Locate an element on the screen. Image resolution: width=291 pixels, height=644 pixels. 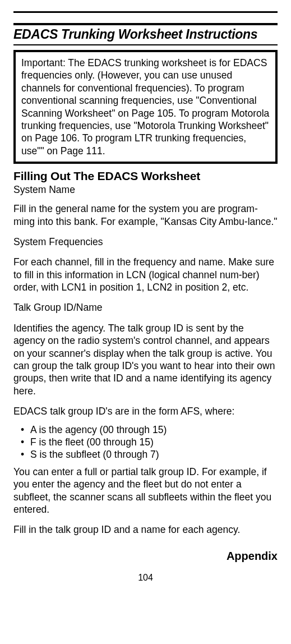
para-system-name: Fill in the general name for the system … is located at coordinates (146, 215).